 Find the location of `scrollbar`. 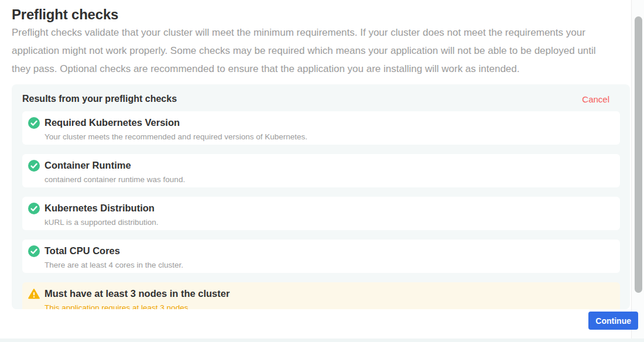

scrollbar is located at coordinates (638, 171).